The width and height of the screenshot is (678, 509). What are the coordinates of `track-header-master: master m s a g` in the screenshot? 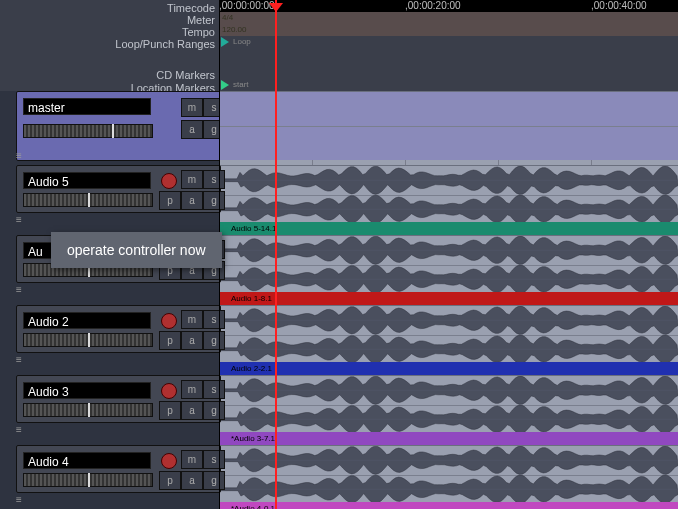 It's located at (118, 126).